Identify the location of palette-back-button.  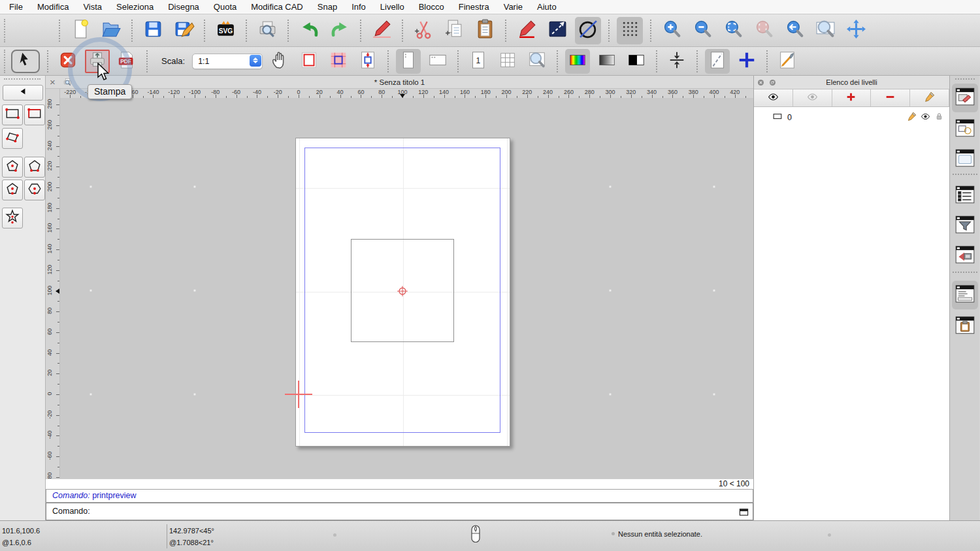
(23, 93).